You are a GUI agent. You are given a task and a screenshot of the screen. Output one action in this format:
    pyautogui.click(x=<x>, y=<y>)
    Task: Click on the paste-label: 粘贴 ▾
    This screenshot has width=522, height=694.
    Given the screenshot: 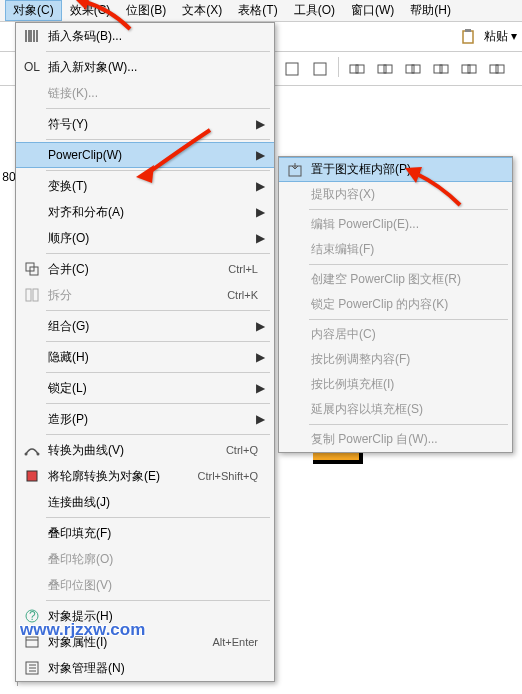 What is the action you would take?
    pyautogui.click(x=500, y=36)
    